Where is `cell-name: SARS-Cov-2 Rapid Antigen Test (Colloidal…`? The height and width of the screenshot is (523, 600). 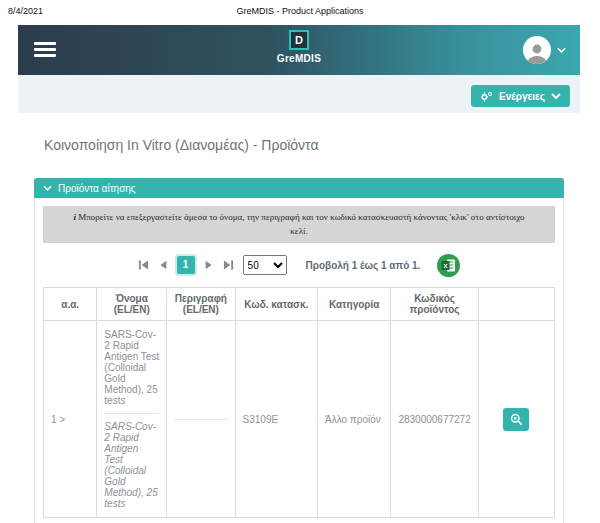
cell-name: SARS-Cov-2 Rapid Antigen Test (Colloidal… is located at coordinates (132, 420).